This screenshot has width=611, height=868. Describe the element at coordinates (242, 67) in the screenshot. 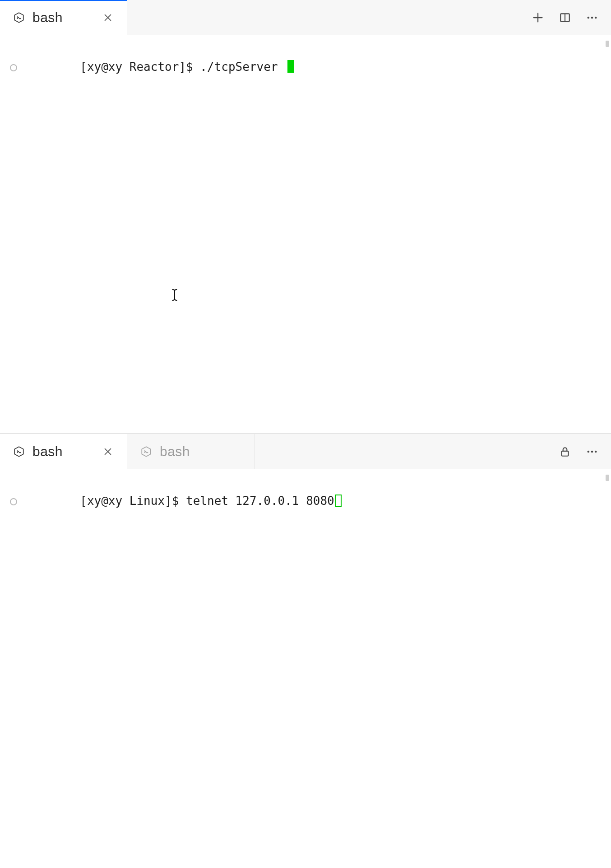

I see `command-text: ./tcpServer` at that location.